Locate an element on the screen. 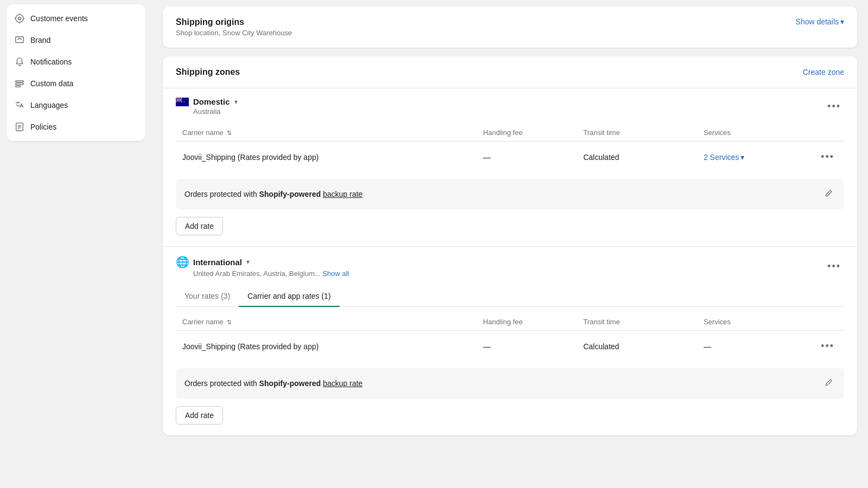 Image resolution: width=868 pixels, height=488 pixels. international-carrier-table: Carrier name ⇅ Handling fee Transit time… is located at coordinates (510, 337).